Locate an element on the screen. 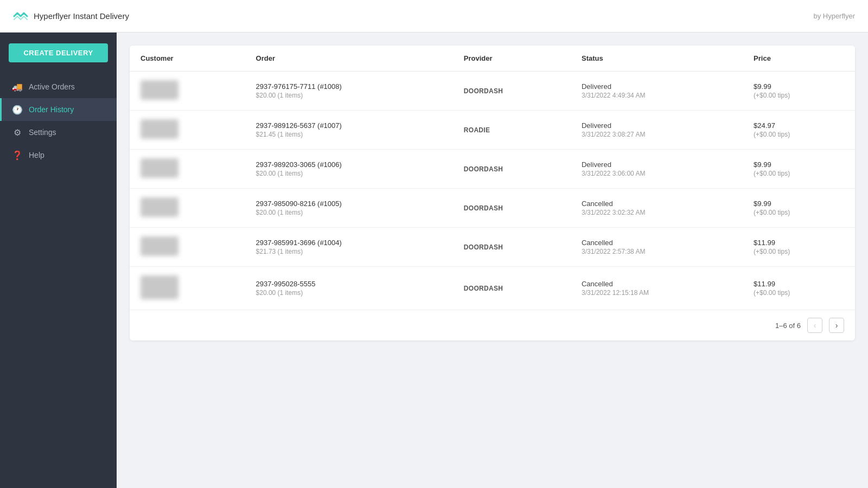 This screenshot has width=868, height=488. col-header-customer: Customer is located at coordinates (188, 59).